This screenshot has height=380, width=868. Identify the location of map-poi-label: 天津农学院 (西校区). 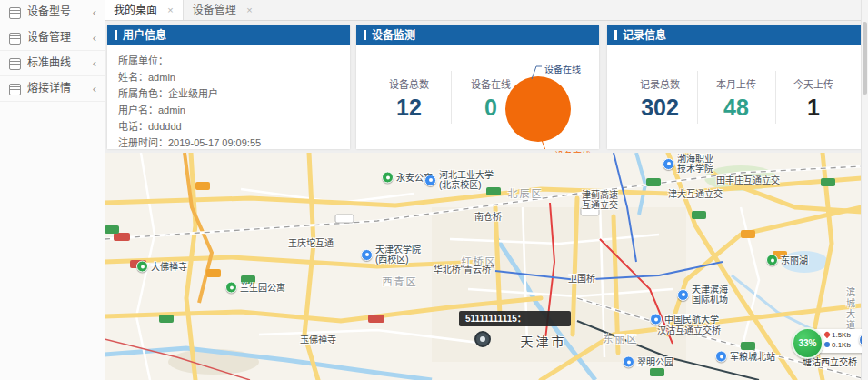
(391, 255).